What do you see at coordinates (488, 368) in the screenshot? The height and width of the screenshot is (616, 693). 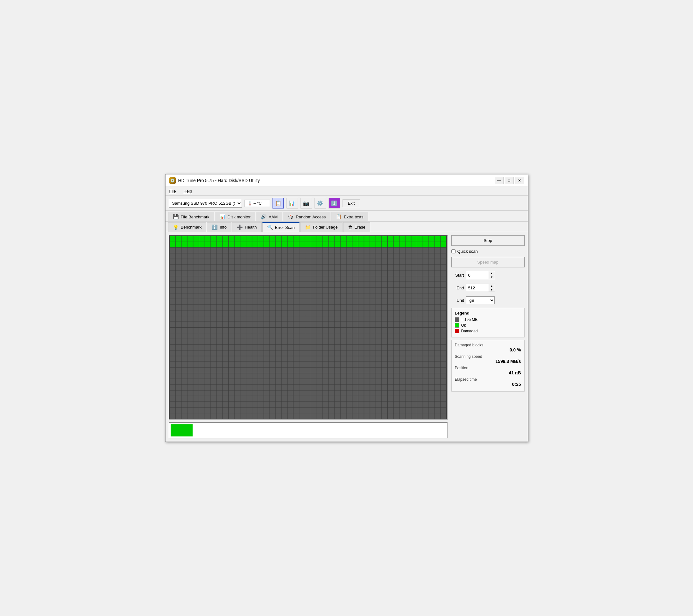 I see `position-label: Position` at bounding box center [488, 368].